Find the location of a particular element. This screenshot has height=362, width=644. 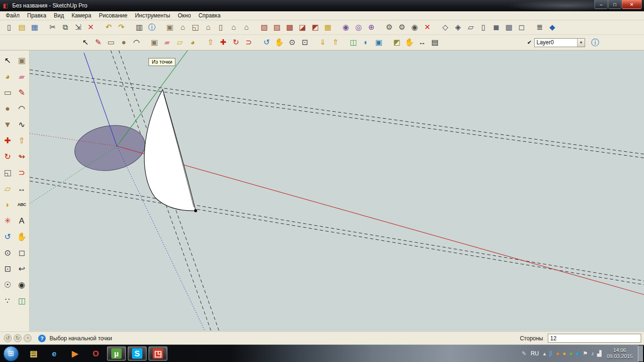

language-indicator: RU is located at coordinates (535, 354).